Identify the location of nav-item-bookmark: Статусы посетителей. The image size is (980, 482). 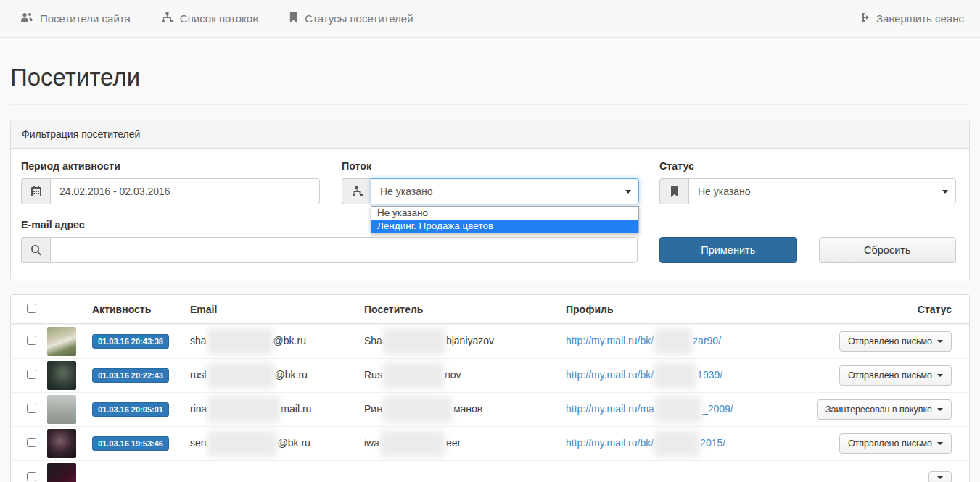
(351, 19).